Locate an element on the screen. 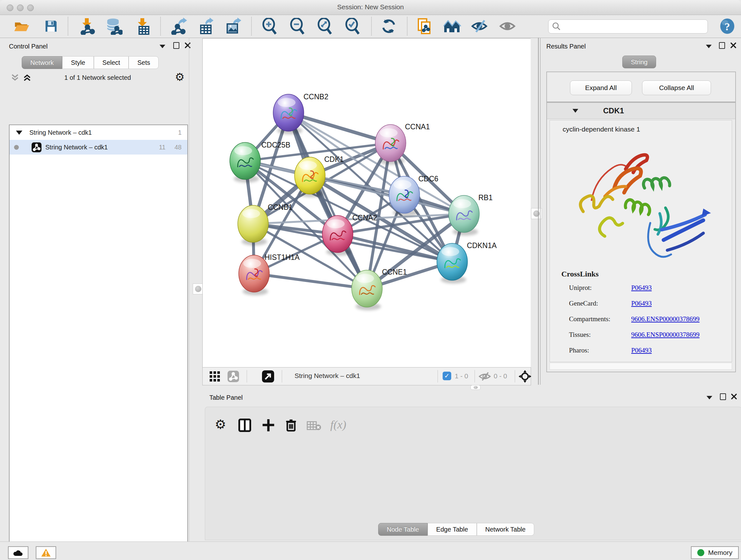 Image resolution: width=741 pixels, height=560 pixels. export-table-button is located at coordinates (206, 26).